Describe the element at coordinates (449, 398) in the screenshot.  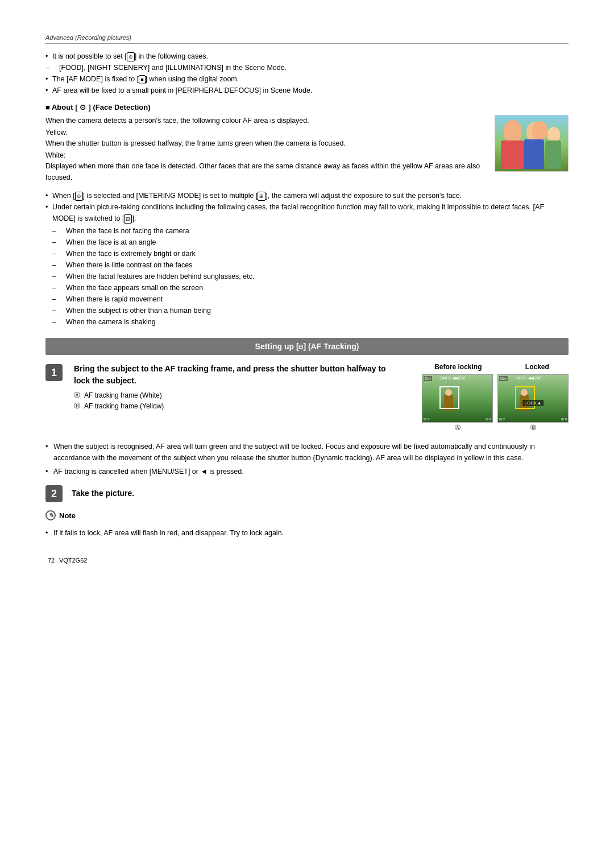
I see `white-tracking-box` at that location.